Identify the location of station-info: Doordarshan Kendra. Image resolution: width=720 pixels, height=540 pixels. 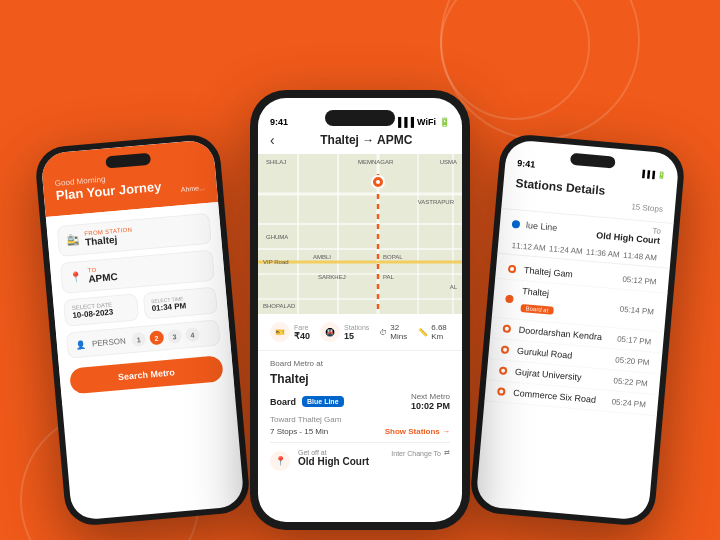
(564, 334).